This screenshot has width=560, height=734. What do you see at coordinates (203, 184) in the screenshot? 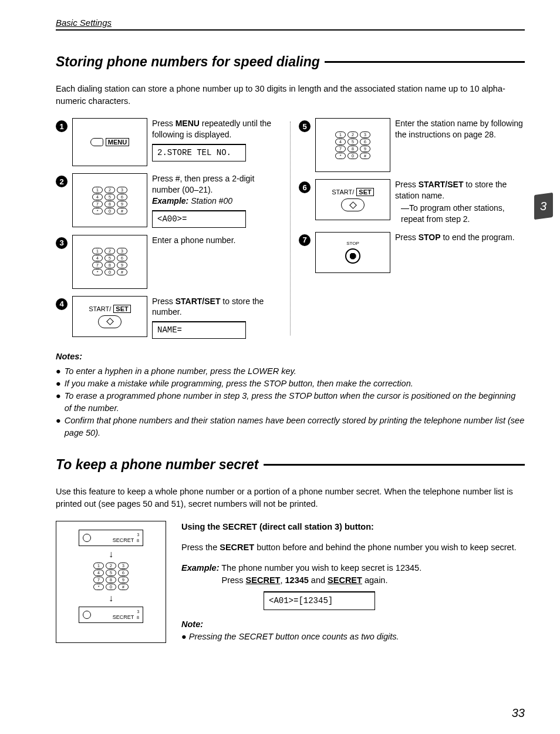
I see `t: Press #, then press a 2-digit number (00…` at bounding box center [203, 184].